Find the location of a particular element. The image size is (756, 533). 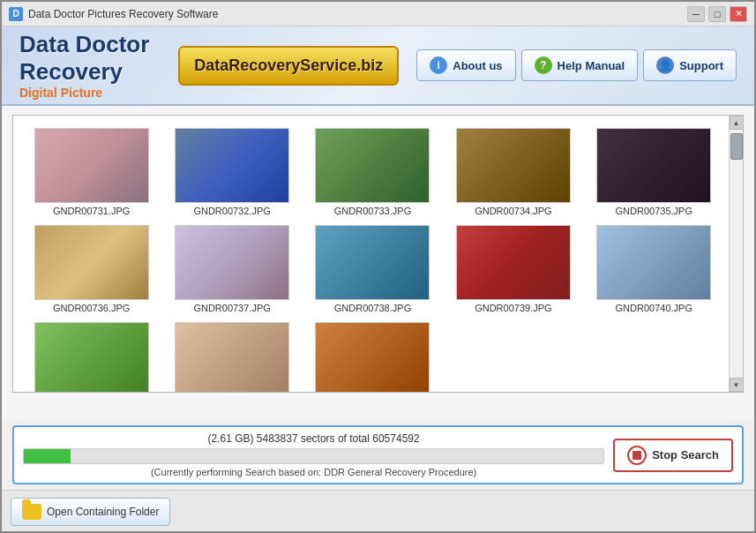

gallery-item: GNDR00740.JPG is located at coordinates (655, 269).